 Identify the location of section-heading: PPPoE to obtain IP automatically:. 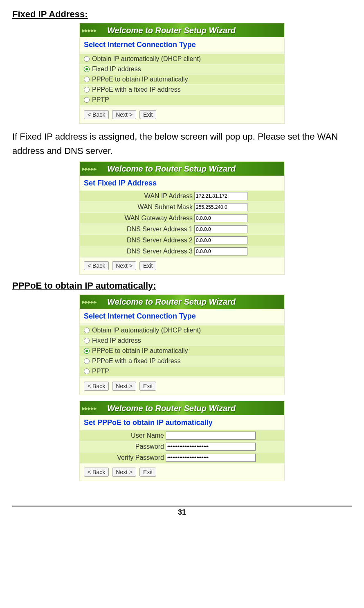
(182, 286).